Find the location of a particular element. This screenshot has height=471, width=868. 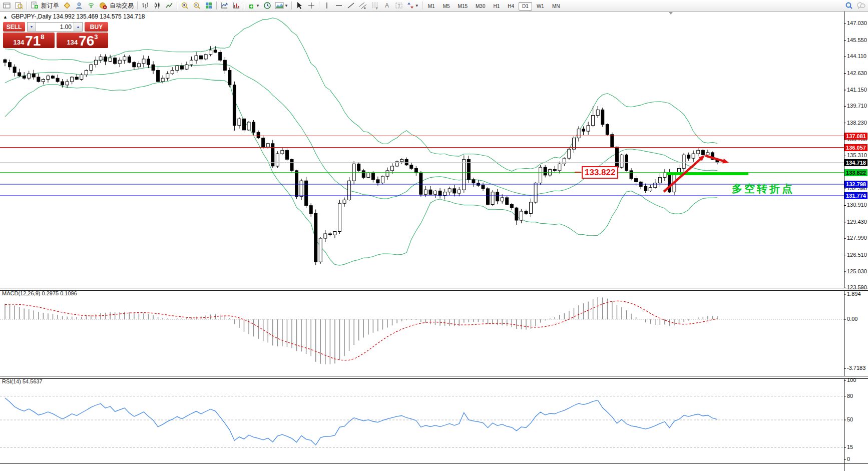

buy-button: BUY is located at coordinates (96, 27).